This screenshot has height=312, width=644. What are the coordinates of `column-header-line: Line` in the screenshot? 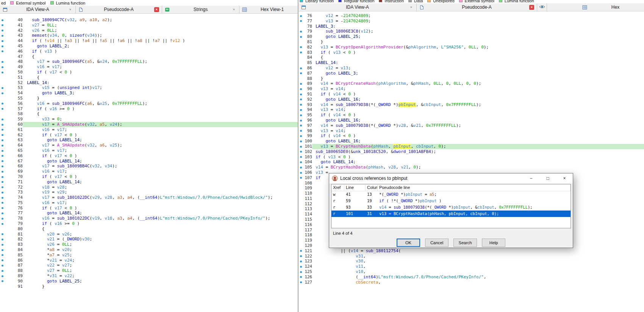 It's located at (355, 188).